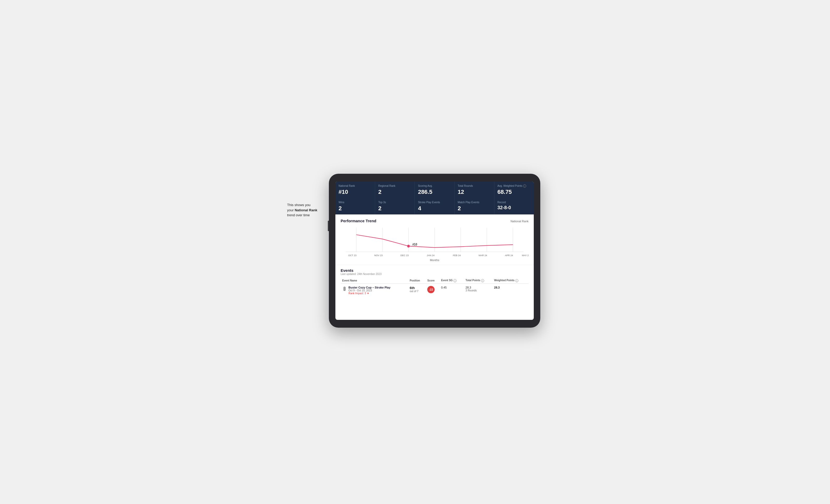 This screenshot has width=830, height=504. What do you see at coordinates (415, 252) in the screenshot?
I see `outer-scene: This shows you your National Rank trend …` at bounding box center [415, 252].